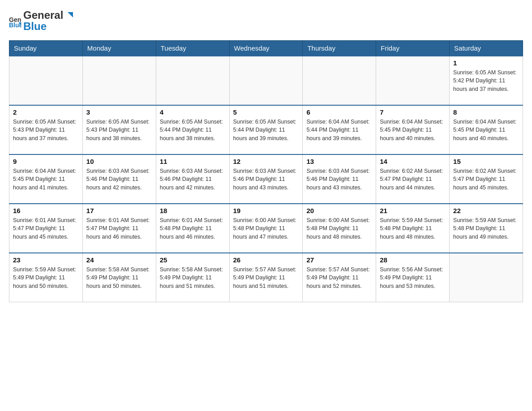 The width and height of the screenshot is (532, 411). What do you see at coordinates (119, 48) in the screenshot?
I see `column-header-monday: Monday` at bounding box center [119, 48].